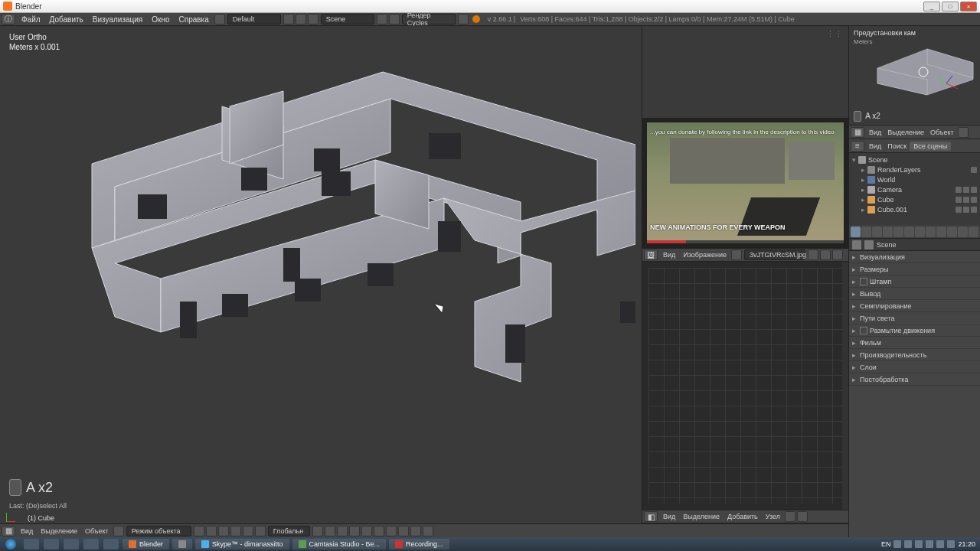 Image resolution: width=980 pixels, height=551 pixels. Describe the element at coordinates (929, 544) in the screenshot. I see `tray-network-icon` at that location.